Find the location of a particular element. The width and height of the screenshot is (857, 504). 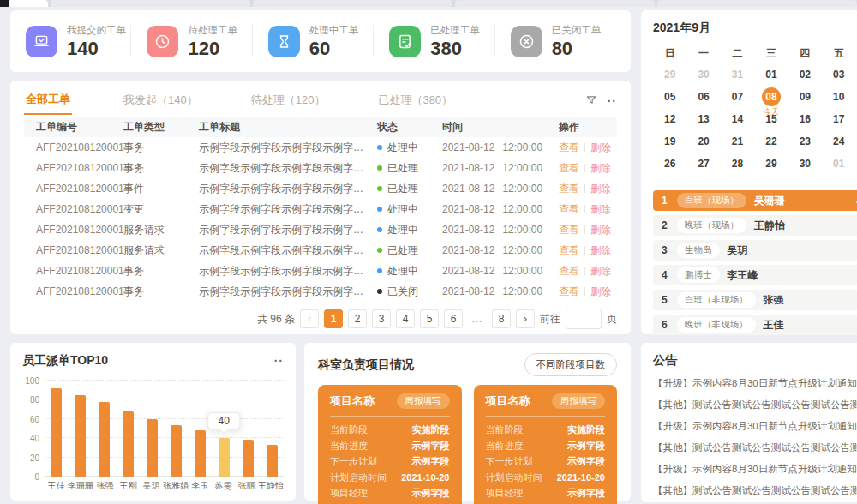

page-button: 2 is located at coordinates (357, 319).